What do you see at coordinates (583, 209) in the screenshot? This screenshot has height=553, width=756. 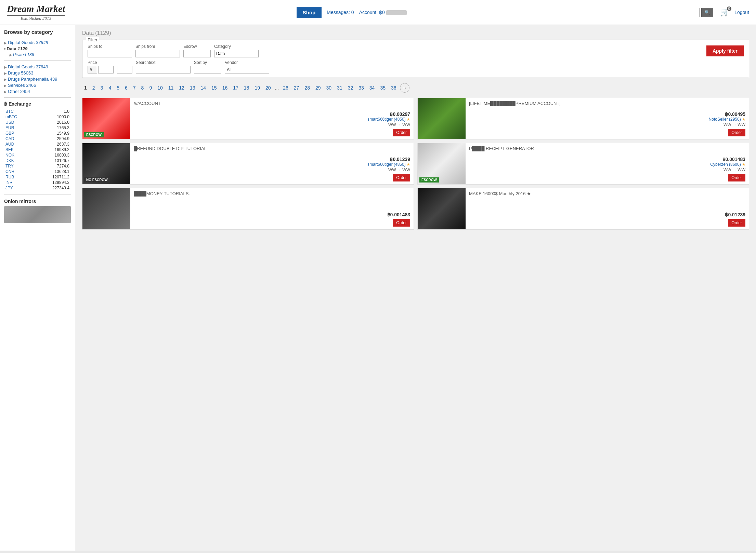 I see `product-top: MAKE 16000$ Monthly 2016 ★ ฿0.01239 Orde…` at bounding box center [583, 209].